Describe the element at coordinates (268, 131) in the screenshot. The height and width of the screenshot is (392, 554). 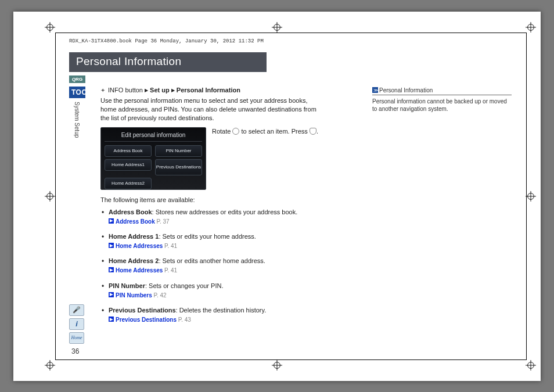
I see `instruction-text: Rotate to select an item. Press .` at that location.